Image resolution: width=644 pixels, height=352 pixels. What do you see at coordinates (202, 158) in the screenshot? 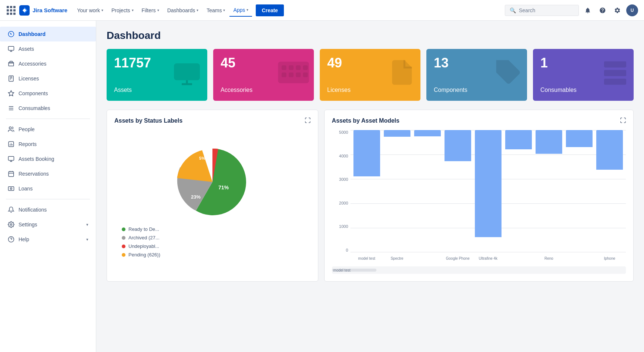
I see `svg-text: 5%` at bounding box center [202, 158].